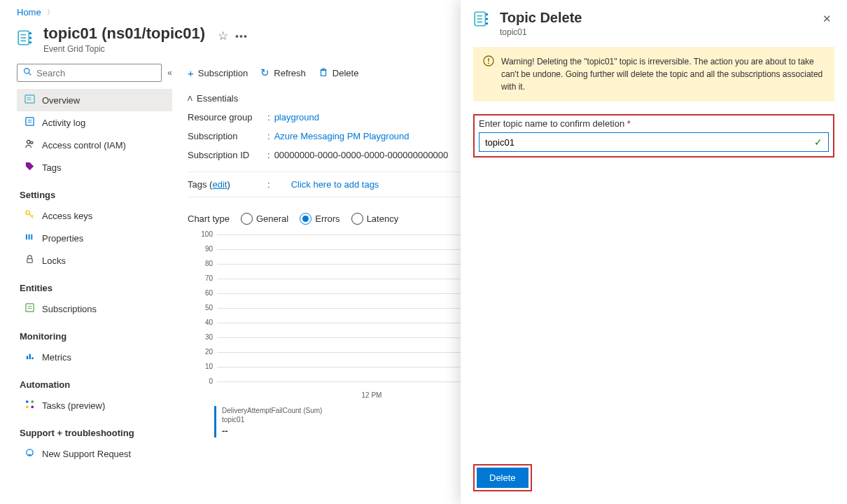 The height and width of the screenshot is (504, 847). I want to click on y-tick-label: 70, so click(202, 279).